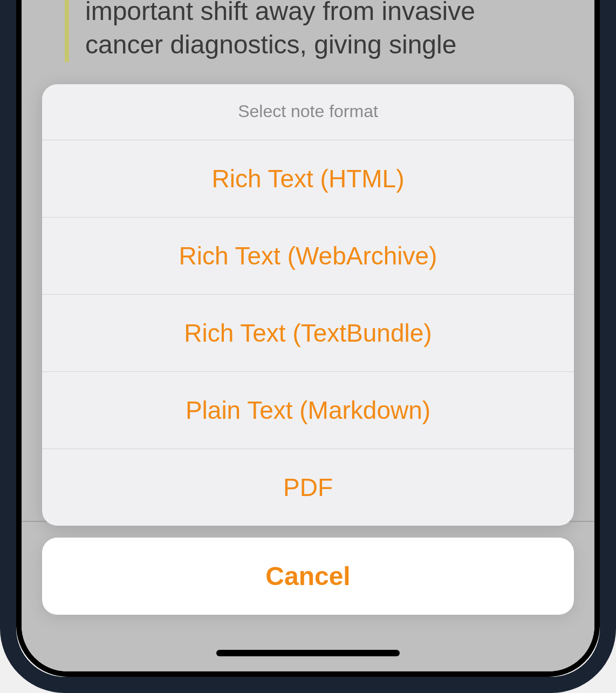 This screenshot has width=616, height=693. I want to click on home-indicator, so click(308, 653).